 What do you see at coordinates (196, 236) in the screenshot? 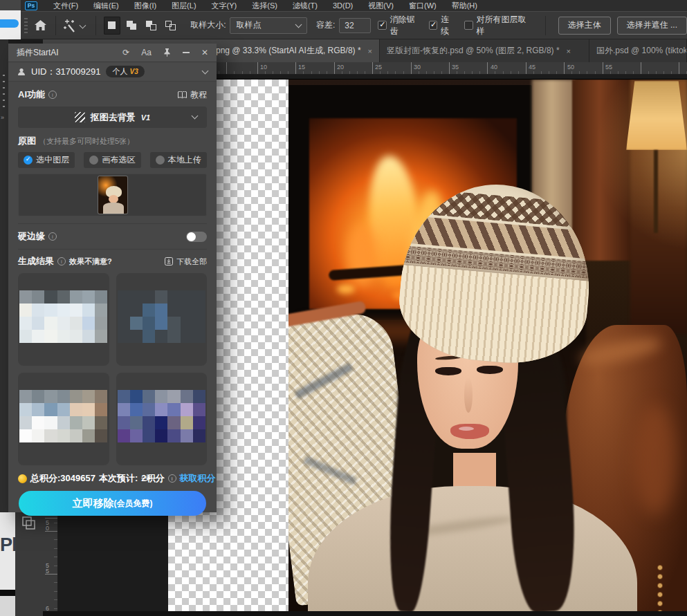
I see `hard-edge-toggle` at bounding box center [196, 236].